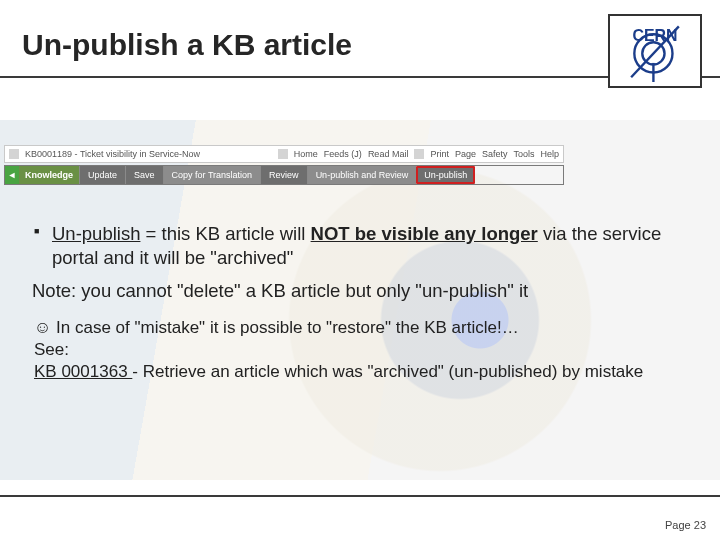 The image size is (720, 540). What do you see at coordinates (102, 175) in the screenshot?
I see `update-button: Update` at bounding box center [102, 175].